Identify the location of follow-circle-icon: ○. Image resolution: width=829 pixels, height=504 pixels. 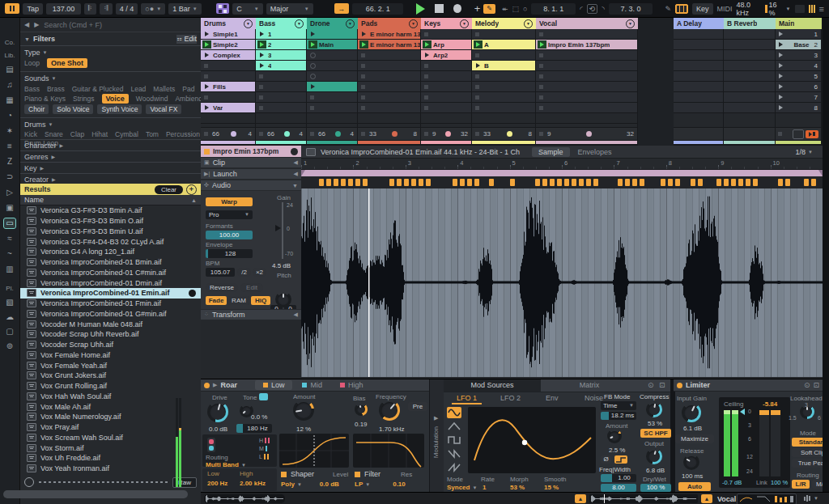
(525, 9).